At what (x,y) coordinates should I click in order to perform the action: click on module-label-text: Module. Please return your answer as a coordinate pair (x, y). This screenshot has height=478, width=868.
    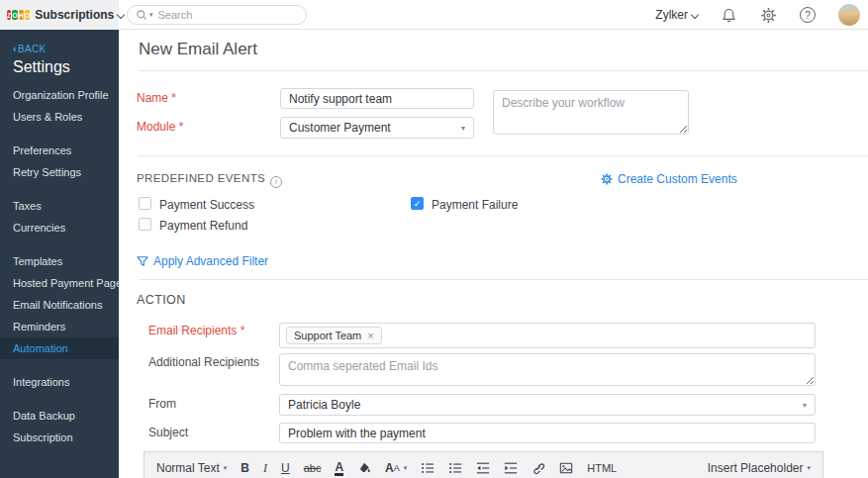
    Looking at the image, I should click on (156, 127).